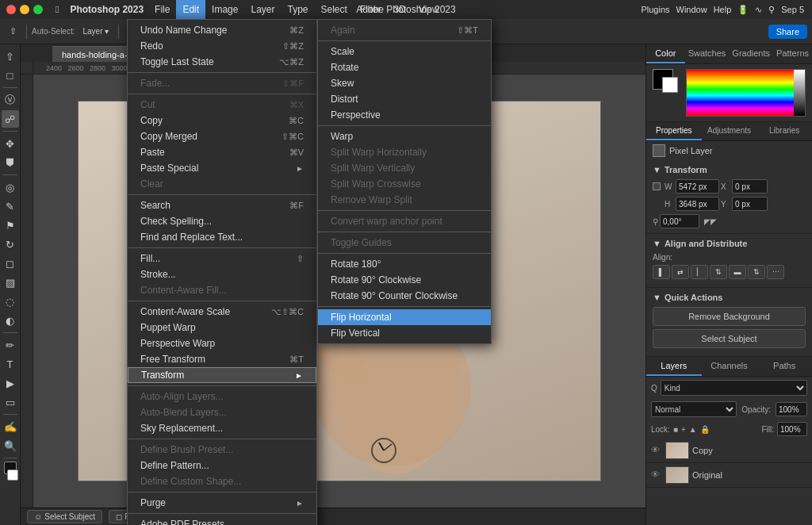 Image resolution: width=812 pixels, height=525 pixels. What do you see at coordinates (404, 152) in the screenshot?
I see `sub-split-warp-h: Split Warp Horizontally` at bounding box center [404, 152].